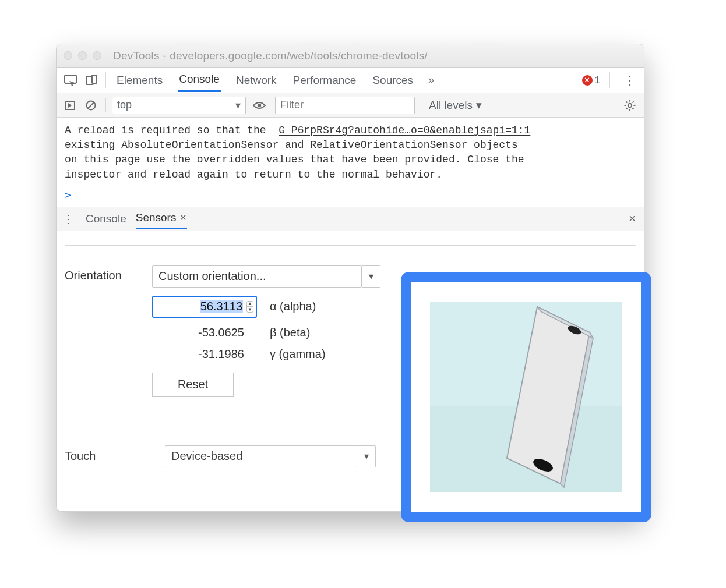  Describe the element at coordinates (205, 333) in the screenshot. I see `beta-value: -53.0625` at that location.